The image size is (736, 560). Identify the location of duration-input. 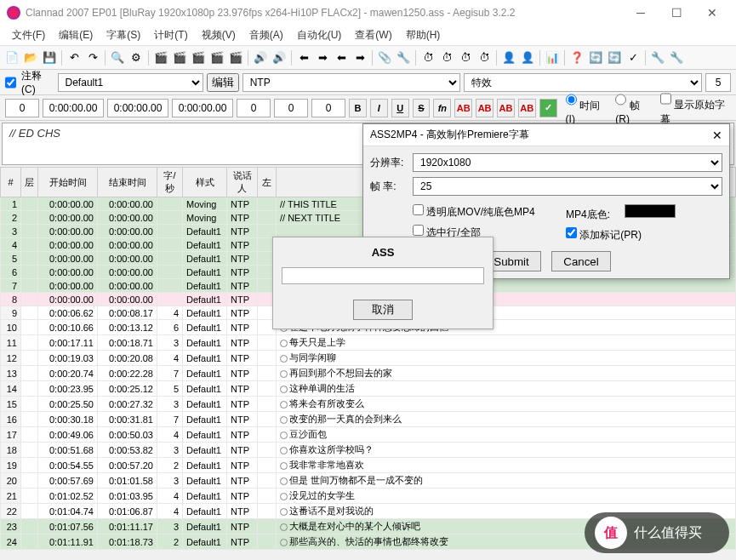
(203, 108).